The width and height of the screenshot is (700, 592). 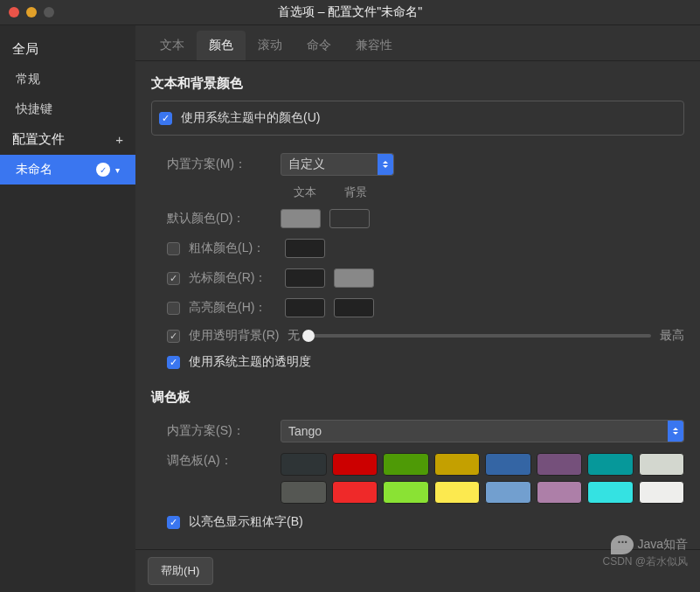 What do you see at coordinates (219, 431) in the screenshot?
I see `palette-scheme-label: 内置方案(S)：` at bounding box center [219, 431].